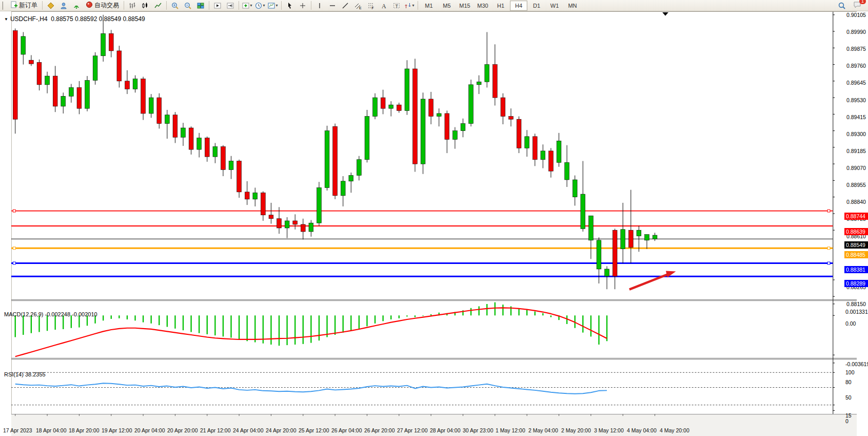 The width and height of the screenshot is (868, 436). Describe the element at coordinates (856, 134) in the screenshot. I see `price-tick: 0.89300` at that location.